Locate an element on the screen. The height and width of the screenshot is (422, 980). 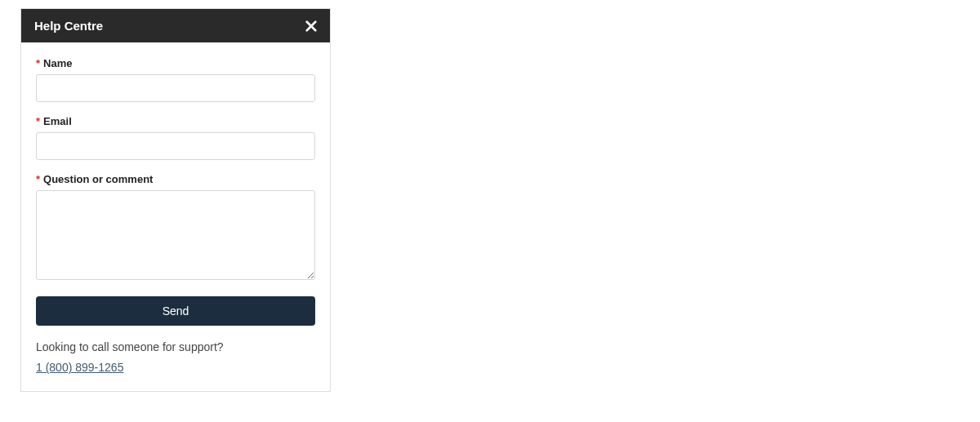
name-input is located at coordinates (176, 88).